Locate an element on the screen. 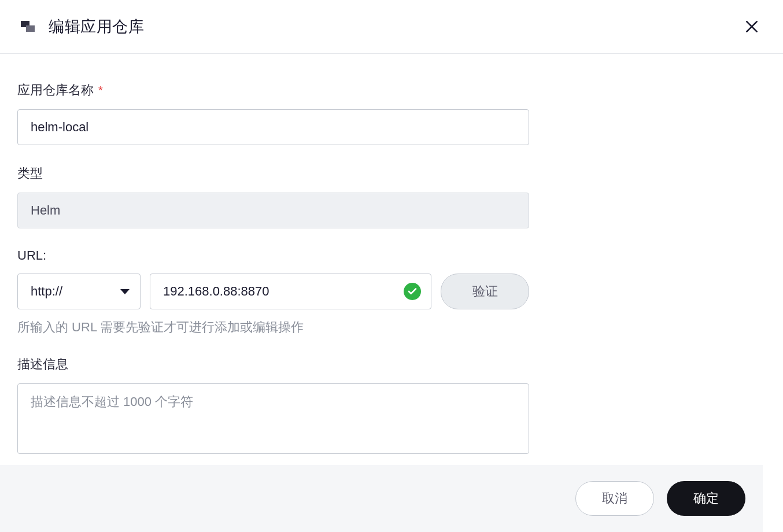  name-label-text: 应用仓库名称 is located at coordinates (56, 90).